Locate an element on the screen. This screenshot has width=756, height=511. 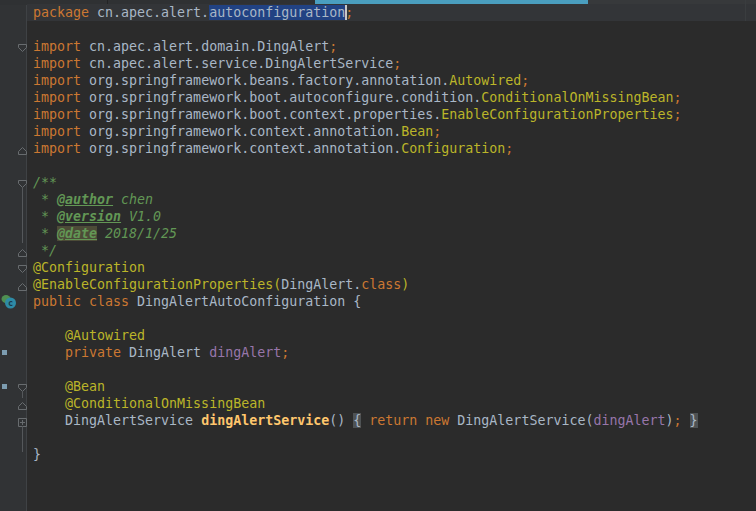
code-segment-an: @Configuration is located at coordinates (89, 268).